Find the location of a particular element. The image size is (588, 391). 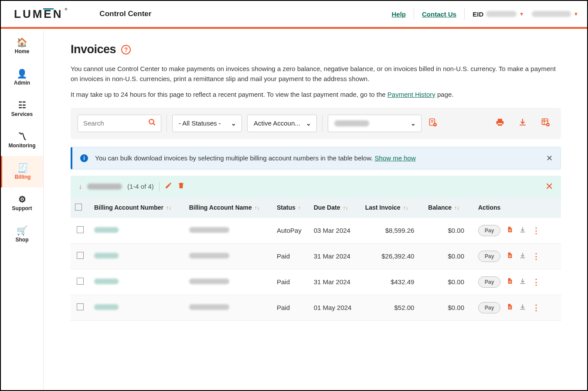

chevron-down-icon: ⌄ is located at coordinates (309, 123).